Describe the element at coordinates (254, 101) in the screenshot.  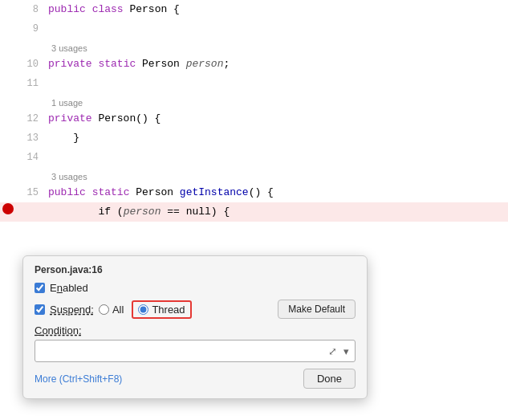
I see `meta-1usage: 1 usage` at that location.